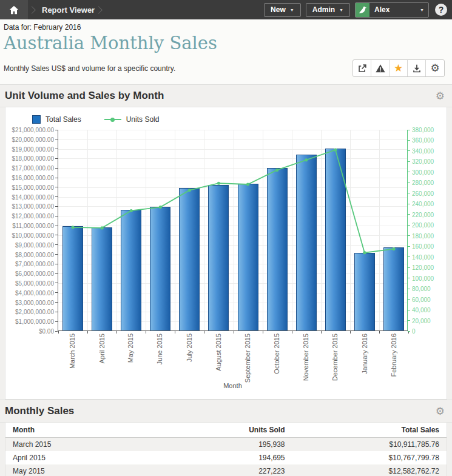  I want to click on left-axis-tick-label: $19,000,000.00, so click(33, 149).